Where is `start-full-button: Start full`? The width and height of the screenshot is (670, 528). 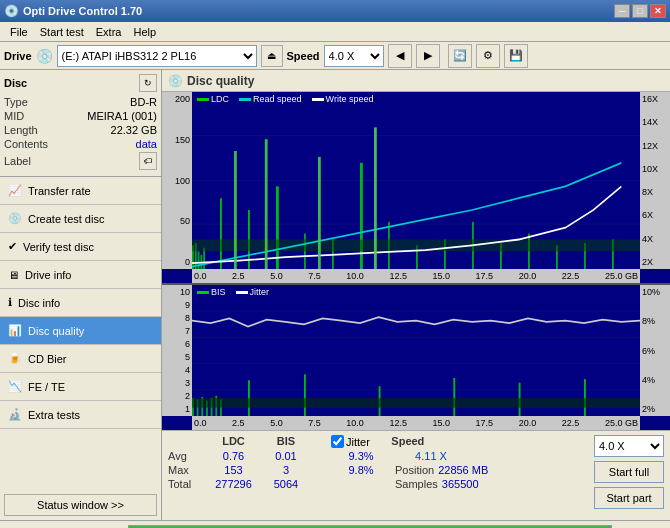 start-full-button: Start full is located at coordinates (629, 472).